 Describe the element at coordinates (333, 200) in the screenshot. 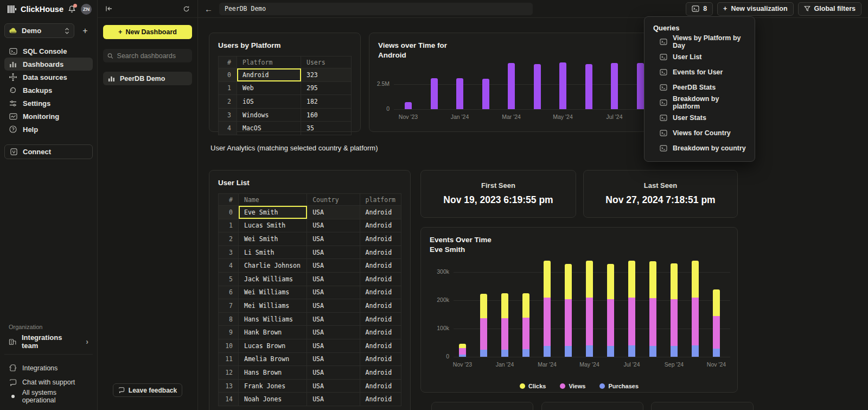

I see `column-header: Country` at that location.